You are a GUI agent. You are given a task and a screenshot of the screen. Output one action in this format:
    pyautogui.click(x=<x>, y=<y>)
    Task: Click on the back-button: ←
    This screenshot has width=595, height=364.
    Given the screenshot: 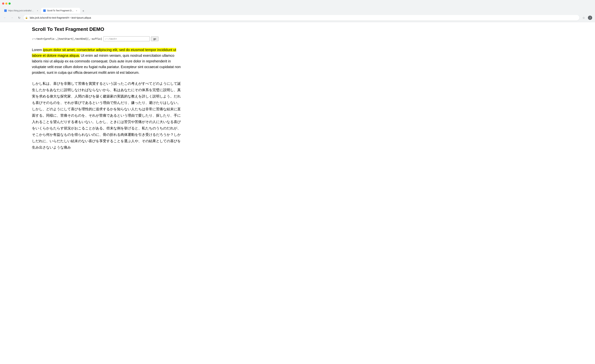 What is the action you would take?
    pyautogui.click(x=5, y=18)
    